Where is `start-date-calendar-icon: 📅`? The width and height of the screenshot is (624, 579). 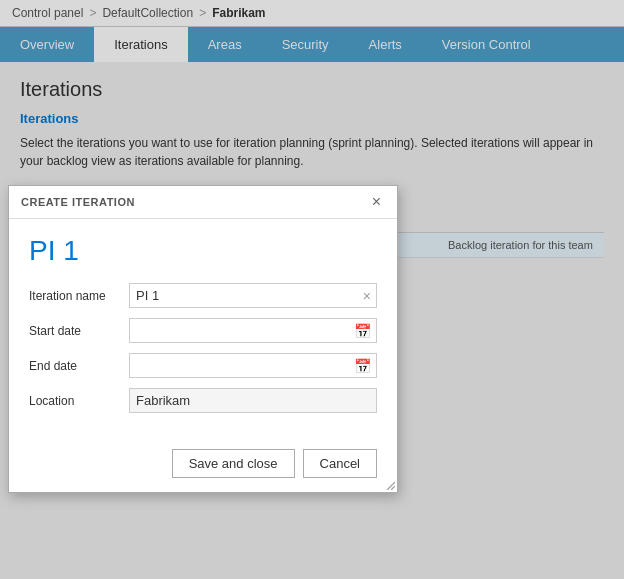
start-date-calendar-icon: 📅 is located at coordinates (362, 331).